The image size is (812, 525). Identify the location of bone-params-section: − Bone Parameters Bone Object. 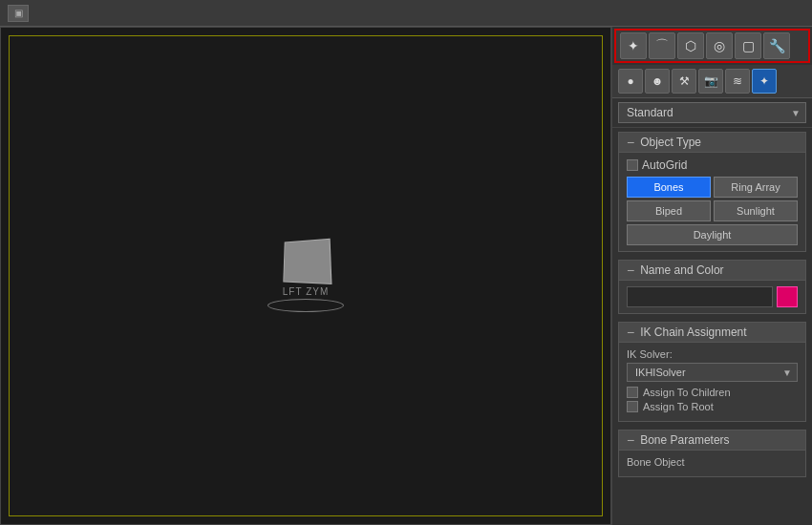
(713, 453).